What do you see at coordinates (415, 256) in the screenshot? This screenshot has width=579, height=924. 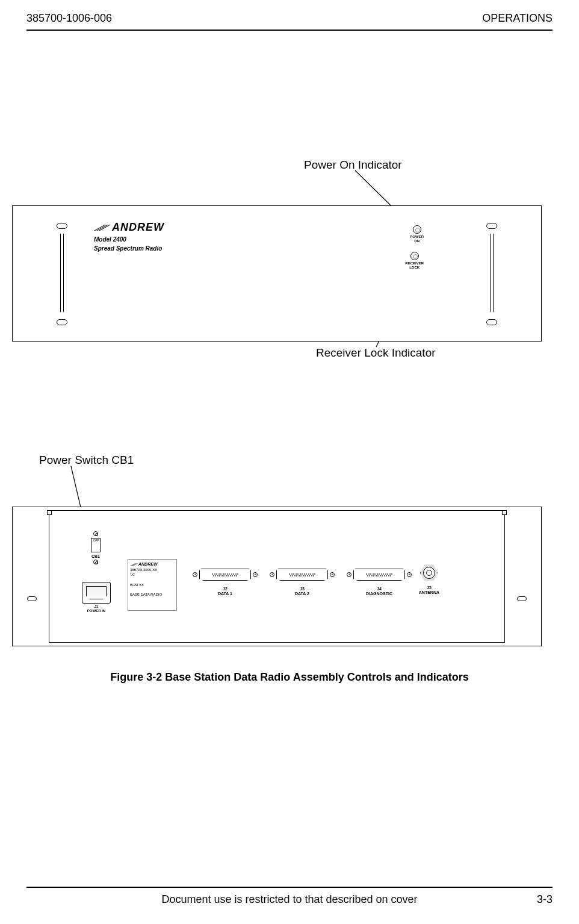 I see `receiver-lock-led-icon` at bounding box center [415, 256].